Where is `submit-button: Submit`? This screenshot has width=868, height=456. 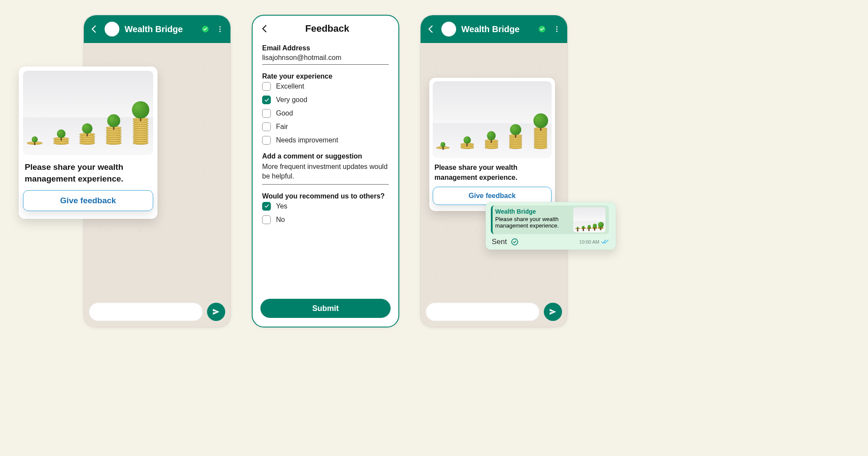 submit-button: Submit is located at coordinates (326, 308).